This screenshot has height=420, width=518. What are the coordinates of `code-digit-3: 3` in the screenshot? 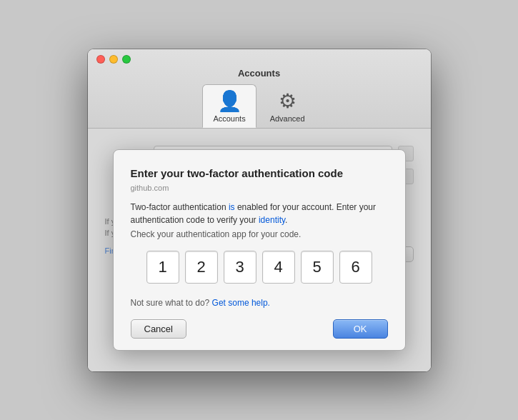 It's located at (240, 267).